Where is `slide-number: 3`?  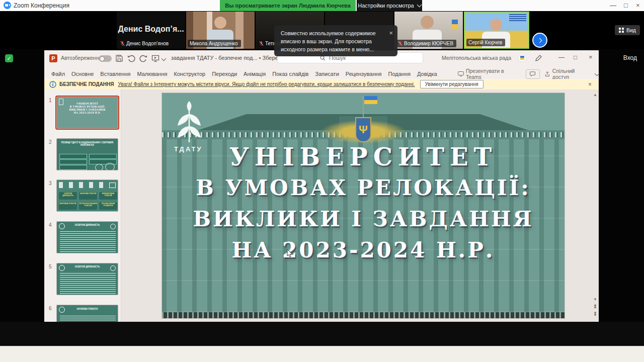
slide-number: 3 is located at coordinates (50, 183).